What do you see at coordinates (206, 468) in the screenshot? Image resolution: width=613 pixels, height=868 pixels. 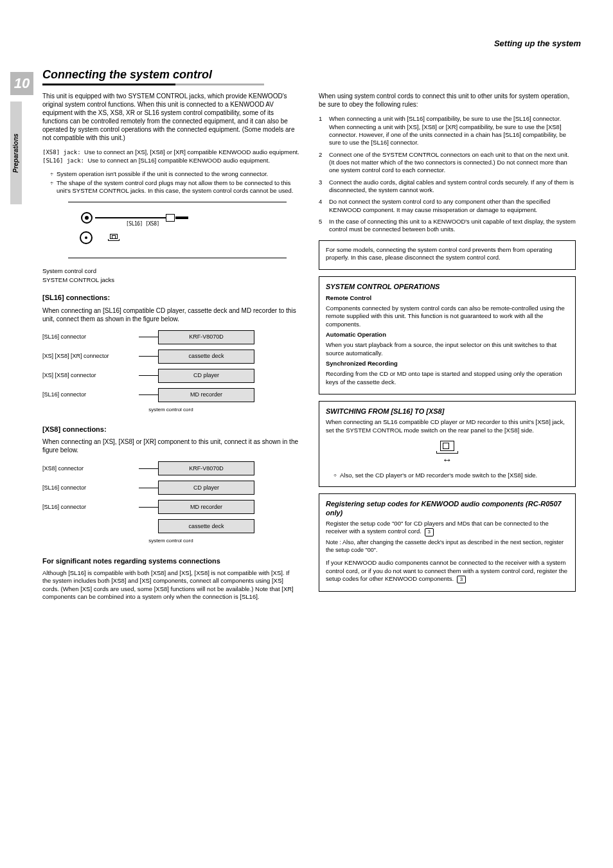 I see `xs8-r1-box: KRF-V8070D` at bounding box center [206, 468].